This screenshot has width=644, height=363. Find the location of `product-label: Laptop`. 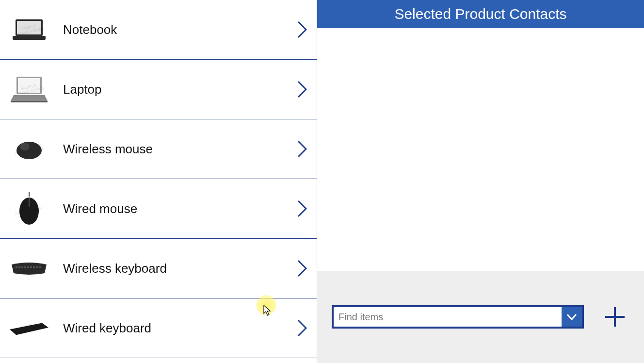

product-label: Laptop is located at coordinates (177, 89).